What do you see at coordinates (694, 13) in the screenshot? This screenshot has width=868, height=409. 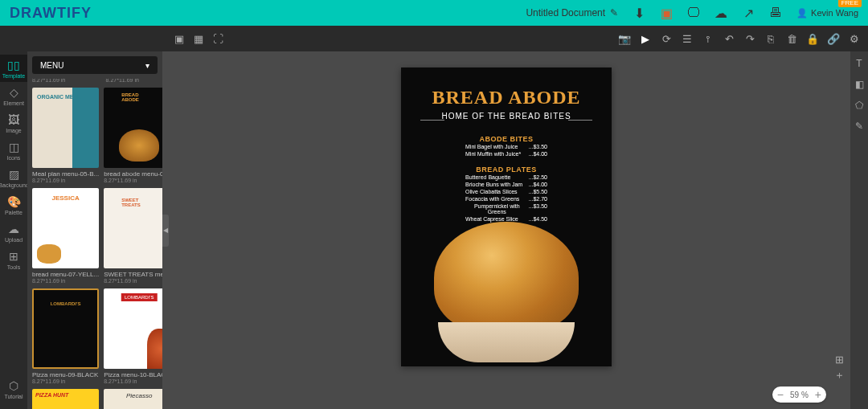 I see `display-icon: 🖵` at bounding box center [694, 13].